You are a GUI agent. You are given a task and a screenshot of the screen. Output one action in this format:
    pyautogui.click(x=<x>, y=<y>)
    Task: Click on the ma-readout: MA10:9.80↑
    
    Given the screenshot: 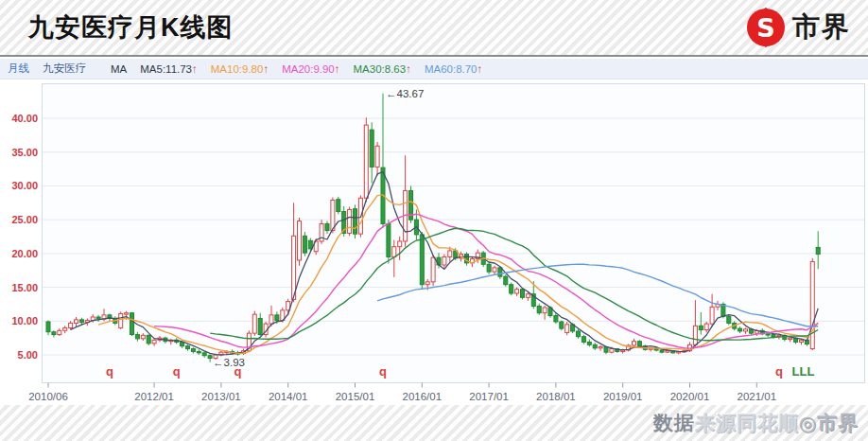 What is the action you would take?
    pyautogui.click(x=240, y=69)
    